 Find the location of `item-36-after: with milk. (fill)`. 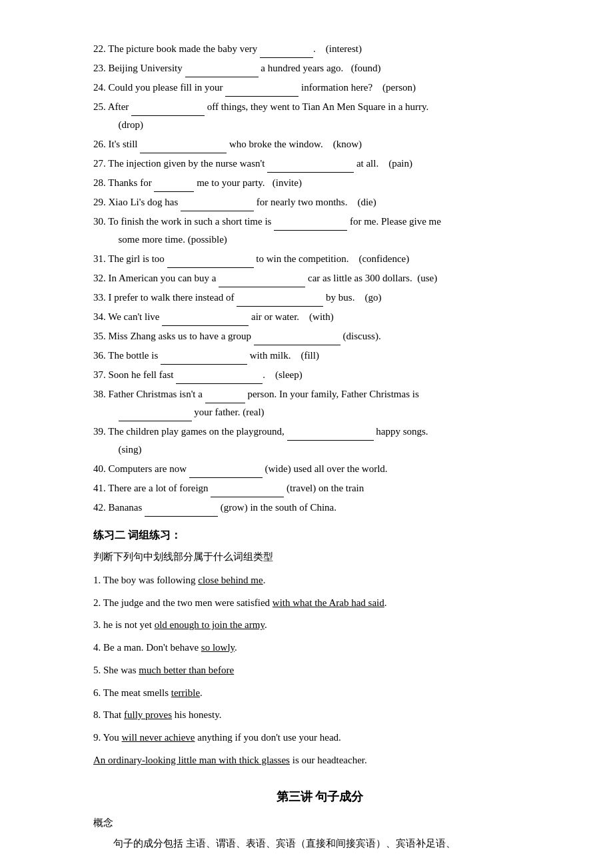

item-36-after: with milk. (fill) is located at coordinates (283, 355).